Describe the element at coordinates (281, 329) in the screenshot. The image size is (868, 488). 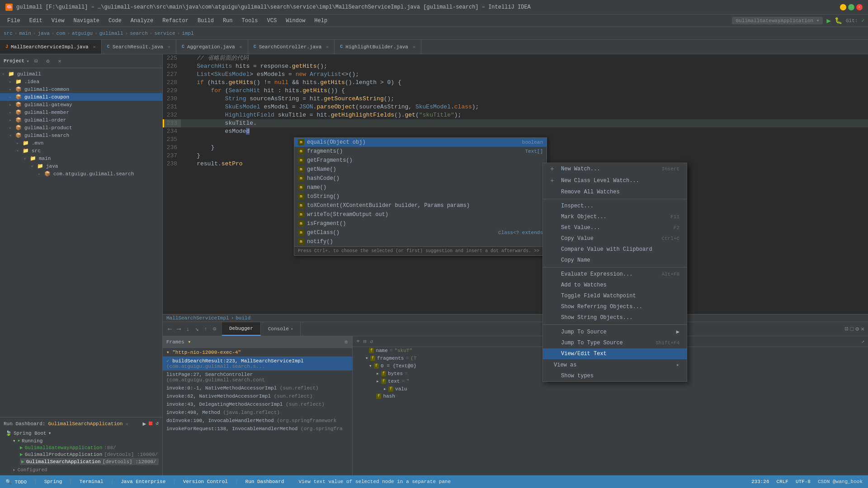
I see `tab-console: Console ▾` at that location.